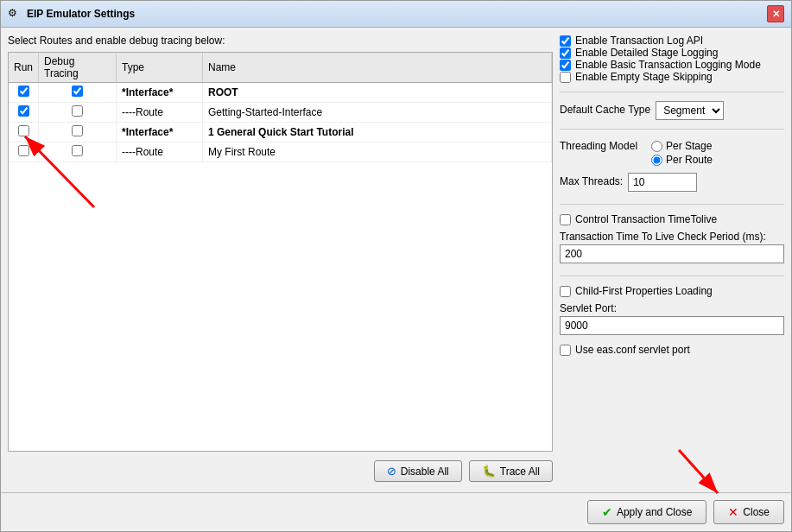  I want to click on title-bar: ⚙ EIP Emulator Settings ✕, so click(396, 14).